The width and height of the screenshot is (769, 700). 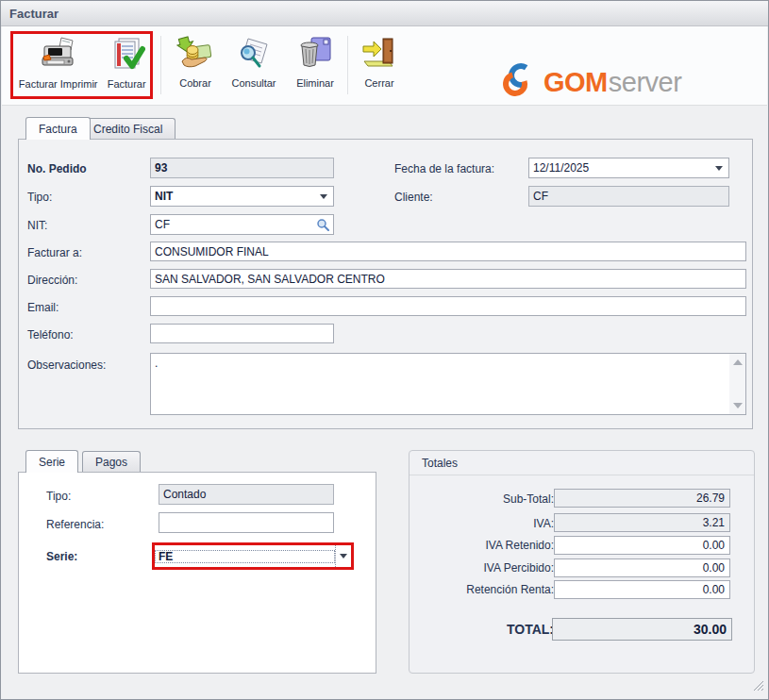 I want to click on cobrar-label: Cobrar, so click(x=195, y=83).